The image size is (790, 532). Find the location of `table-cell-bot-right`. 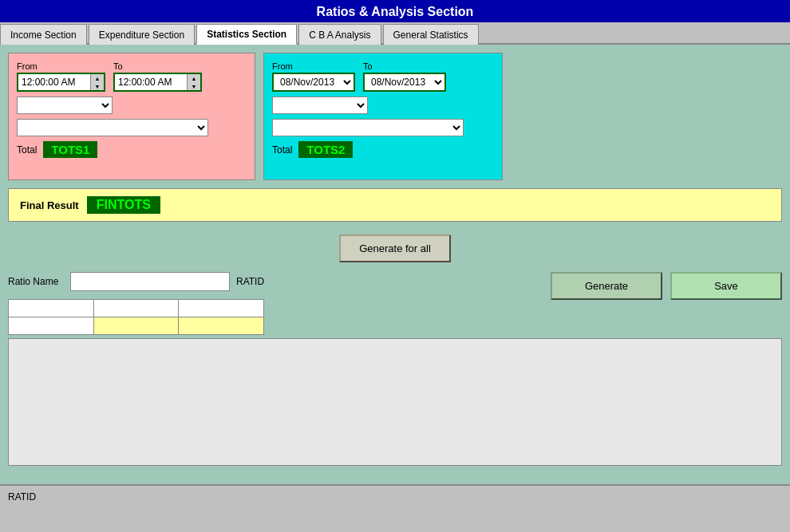

table-cell-bot-right is located at coordinates (222, 326).